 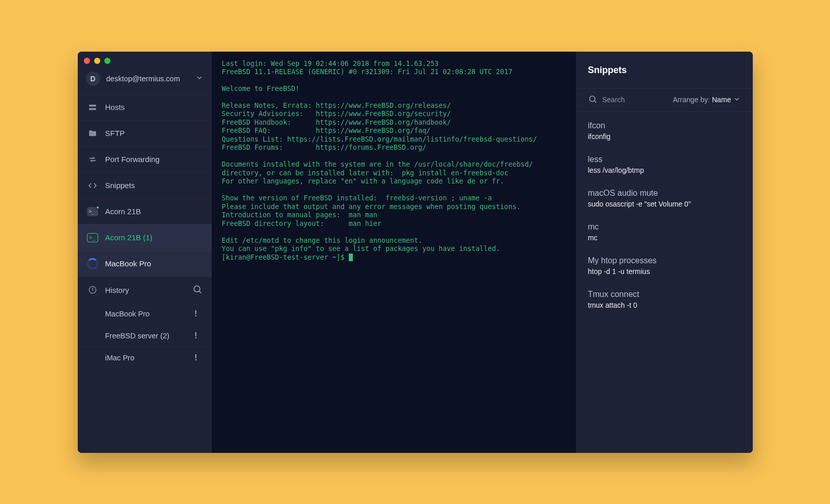 I want to click on nav-port-forwarding-label: Port Forwarding, so click(x=133, y=159).